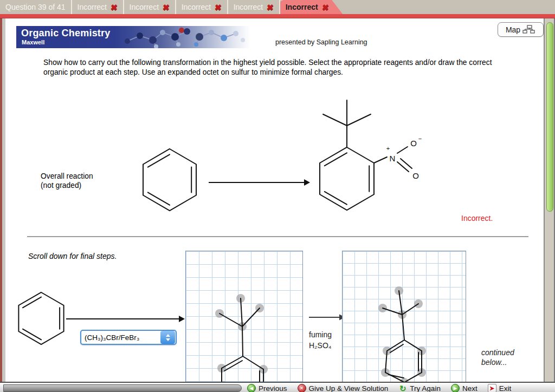  I want to click on spinner-down-icon, so click(168, 340).